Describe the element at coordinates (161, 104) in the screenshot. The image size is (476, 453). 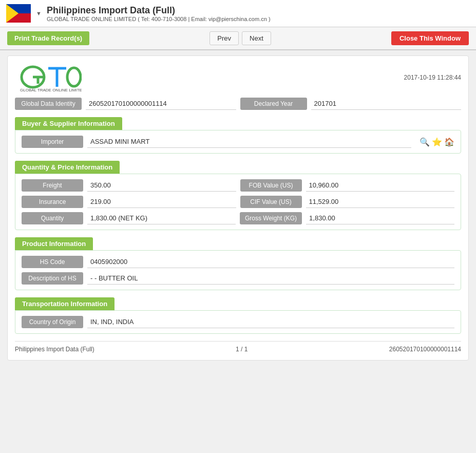
I see `global-data-identity-value: 260520170100000001114` at that location.